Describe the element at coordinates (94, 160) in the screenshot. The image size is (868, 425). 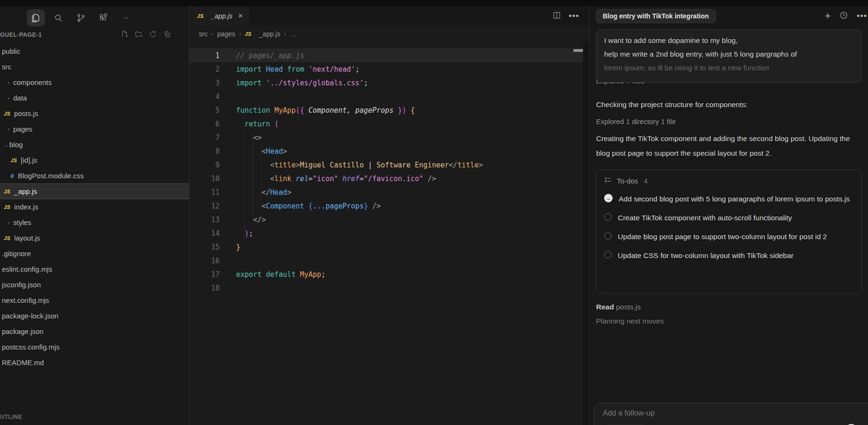
I see `file-row--id-js: JS[id].js` at that location.